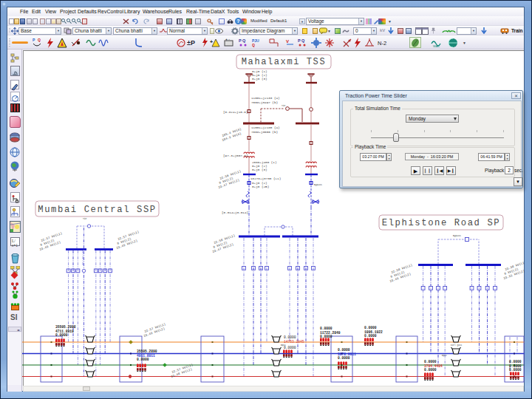 This screenshot has width=532, height=399. Describe the element at coordinates (97, 210) in the screenshot. I see `svg-text: Mumbai Central SSP` at that location.